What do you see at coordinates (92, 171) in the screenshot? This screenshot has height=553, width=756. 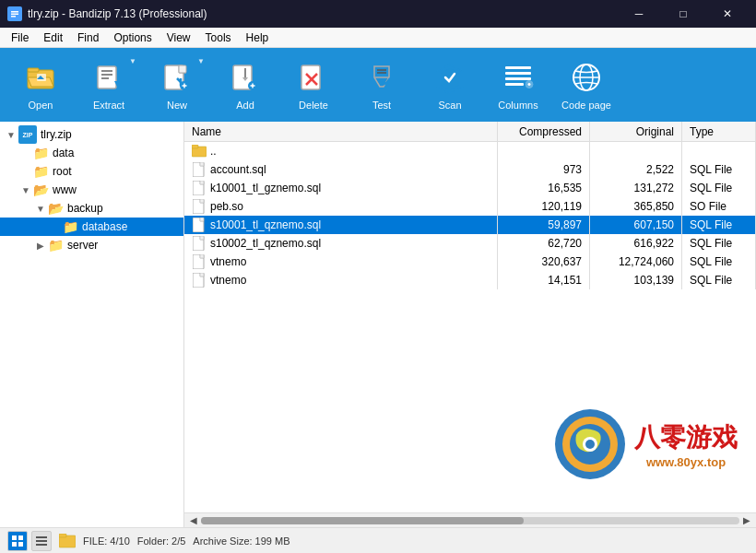 I see `sidebar-item-root: 📁 root` at bounding box center [92, 171].